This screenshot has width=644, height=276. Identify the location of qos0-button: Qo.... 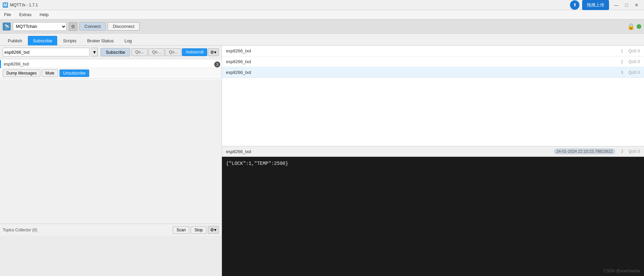
(140, 52).